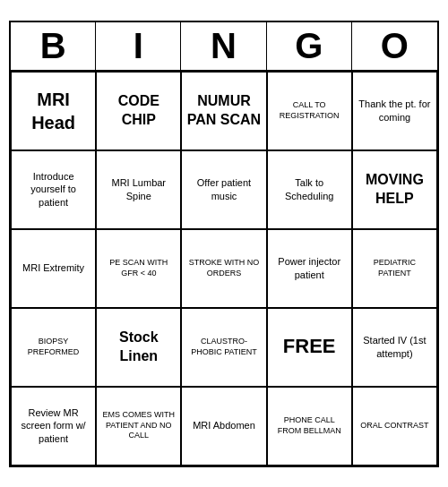 Image resolution: width=448 pixels, height=487 pixels. Describe the element at coordinates (138, 47) in the screenshot. I see `header-letter: I` at that location.